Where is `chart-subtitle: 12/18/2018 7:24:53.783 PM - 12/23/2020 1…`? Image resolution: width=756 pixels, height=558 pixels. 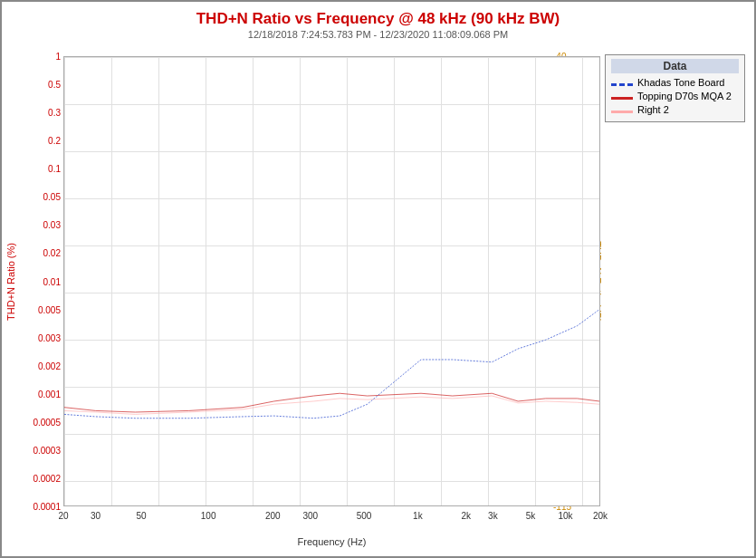
chart-subtitle: 12/18/2018 7:24:53.783 PM - 12/23/2020 1… is located at coordinates (378, 34).